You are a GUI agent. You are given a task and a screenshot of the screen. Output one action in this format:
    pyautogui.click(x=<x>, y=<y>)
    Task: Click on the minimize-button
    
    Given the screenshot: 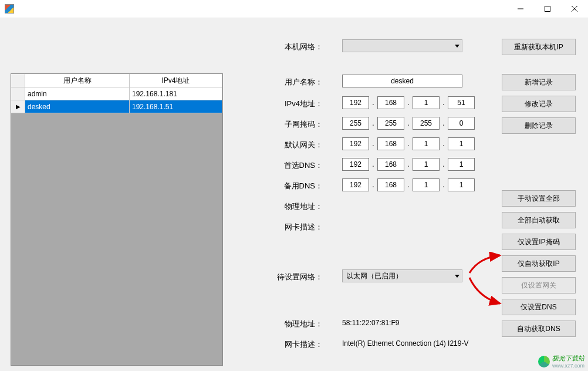 What is the action you would take?
    pyautogui.click(x=521, y=9)
    